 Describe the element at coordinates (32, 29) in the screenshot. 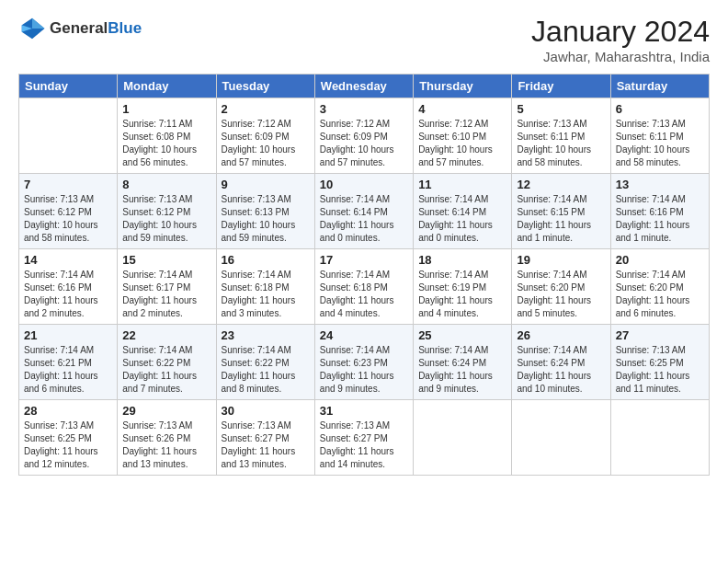

I see `logo-icon` at that location.